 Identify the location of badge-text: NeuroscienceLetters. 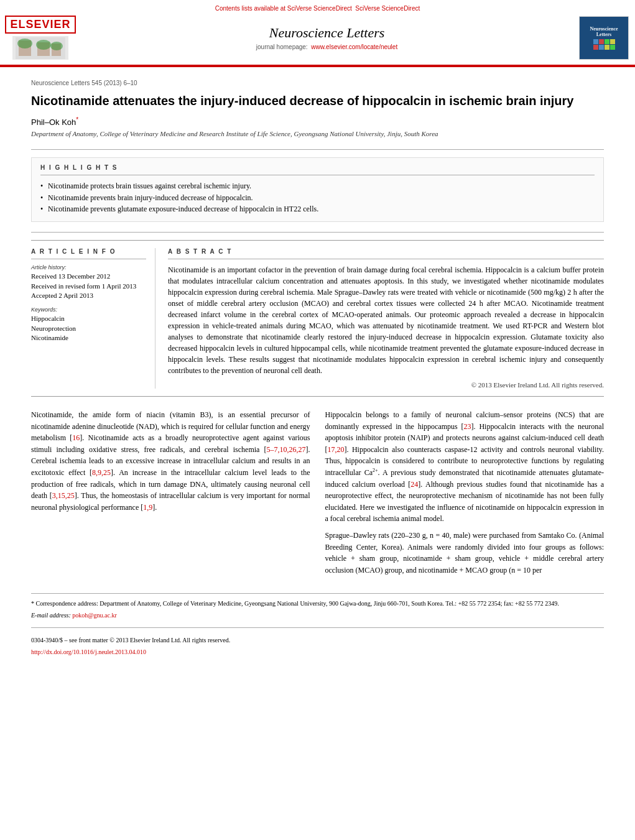
(603, 32).